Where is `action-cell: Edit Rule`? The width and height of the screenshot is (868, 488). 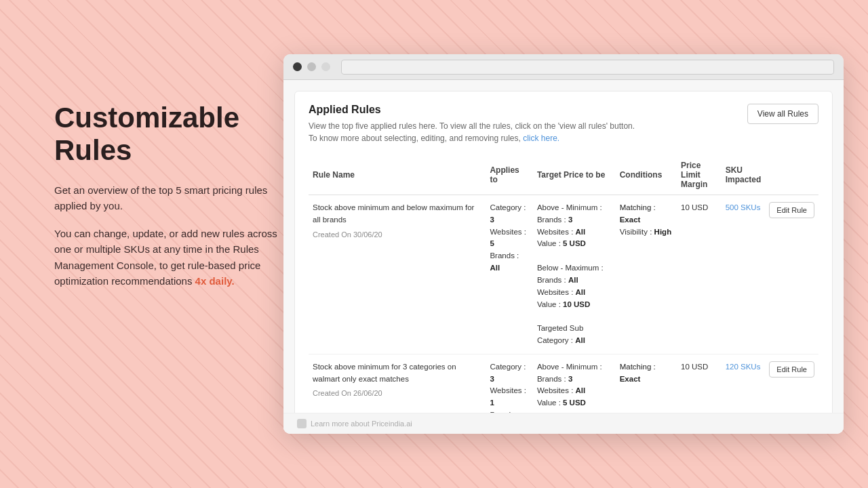 action-cell: Edit Rule is located at coordinates (792, 275).